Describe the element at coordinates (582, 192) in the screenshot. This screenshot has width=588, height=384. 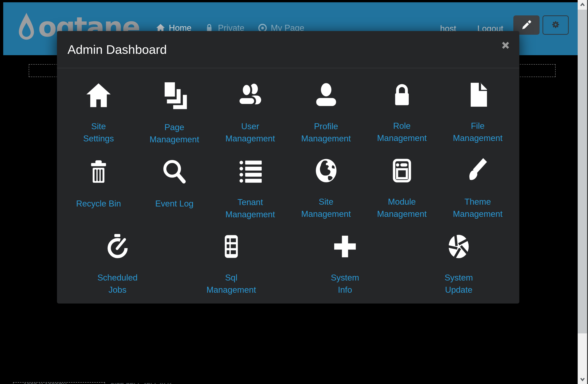
I see `vertical-scrollbar` at that location.